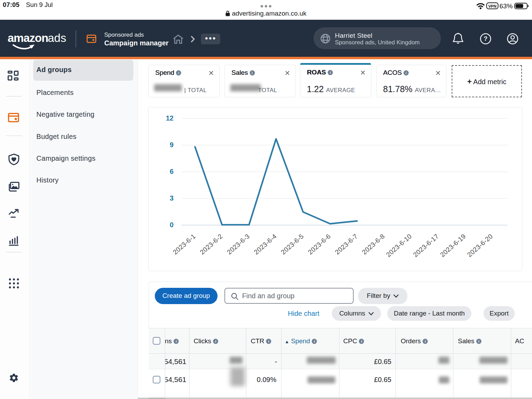 This screenshot has height=399, width=532. I want to click on svg-text: ads, so click(57, 38).